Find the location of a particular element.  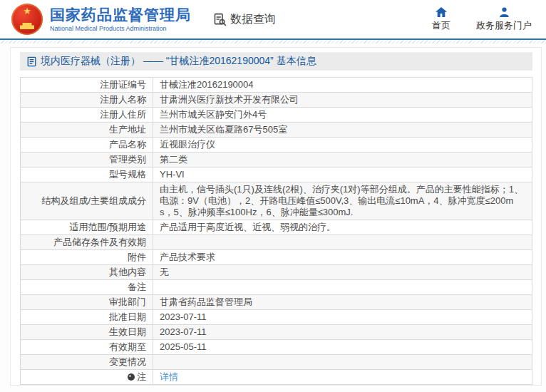

table-row: 型号规格YH-VI is located at coordinates (277, 175).